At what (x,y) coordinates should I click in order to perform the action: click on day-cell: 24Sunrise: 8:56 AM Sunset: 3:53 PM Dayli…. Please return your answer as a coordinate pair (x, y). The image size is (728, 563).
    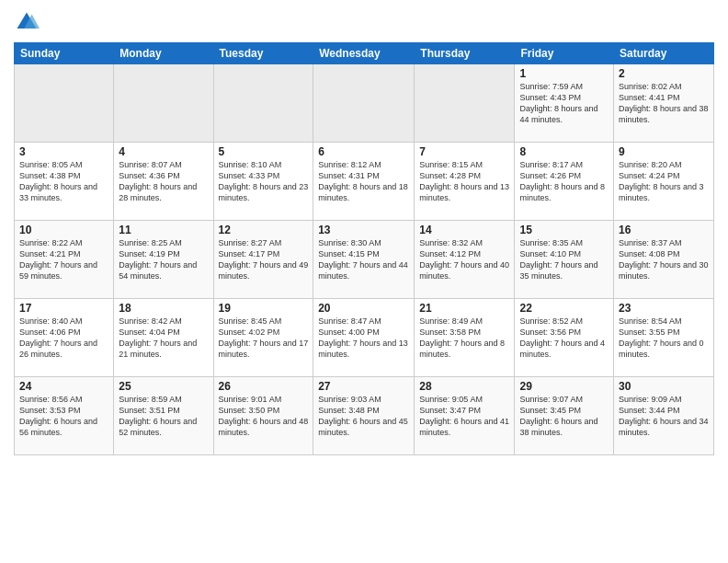
    Looking at the image, I should click on (64, 416).